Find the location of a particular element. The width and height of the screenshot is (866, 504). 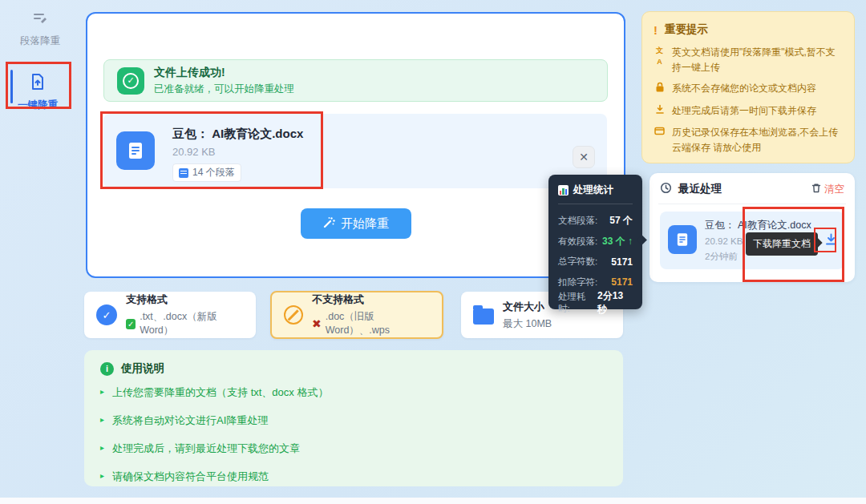

folder-icon is located at coordinates (484, 317).